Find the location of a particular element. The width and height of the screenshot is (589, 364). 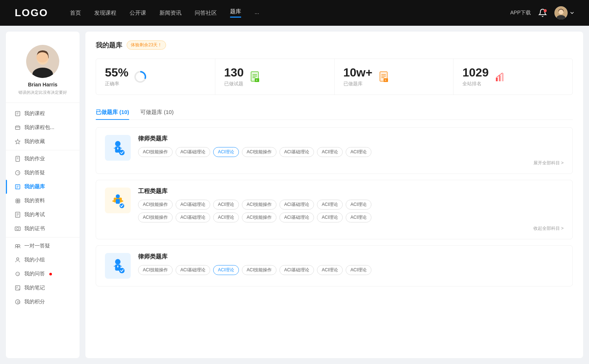

eng-tag-4: ACI基础理论 is located at coordinates (297, 204).